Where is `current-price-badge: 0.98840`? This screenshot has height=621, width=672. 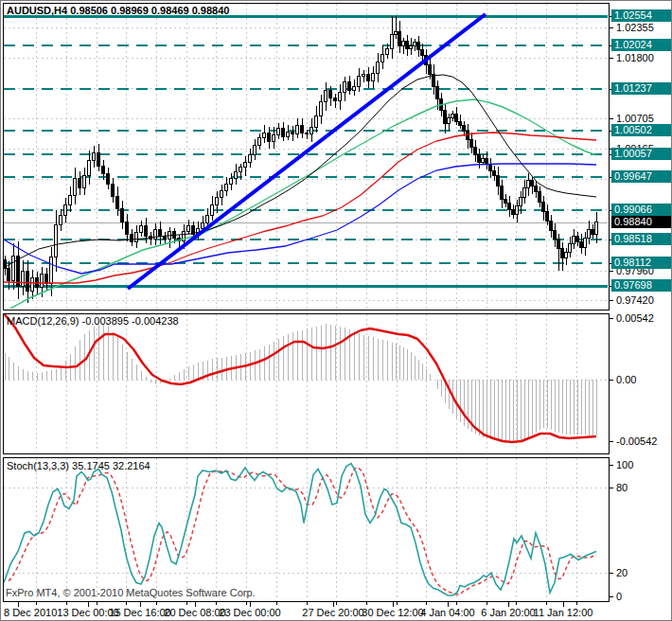
current-price-badge: 0.98840 is located at coordinates (642, 222).